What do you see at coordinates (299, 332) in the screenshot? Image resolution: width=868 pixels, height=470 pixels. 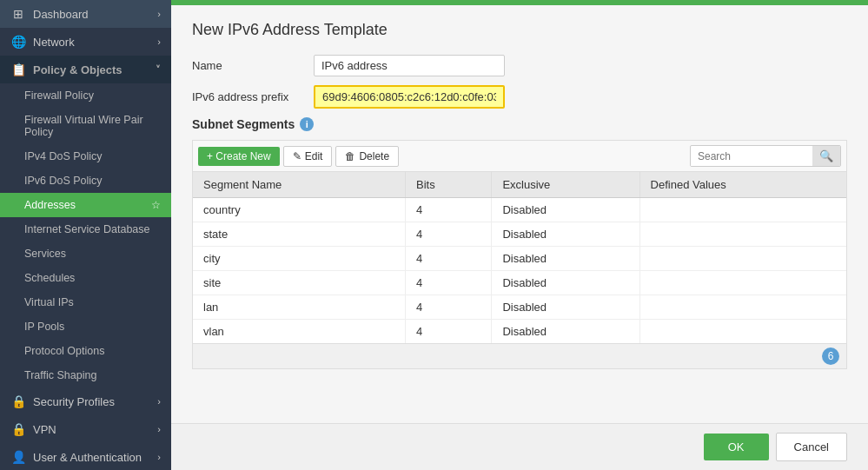 I see `cell-name: vlan` at bounding box center [299, 332].